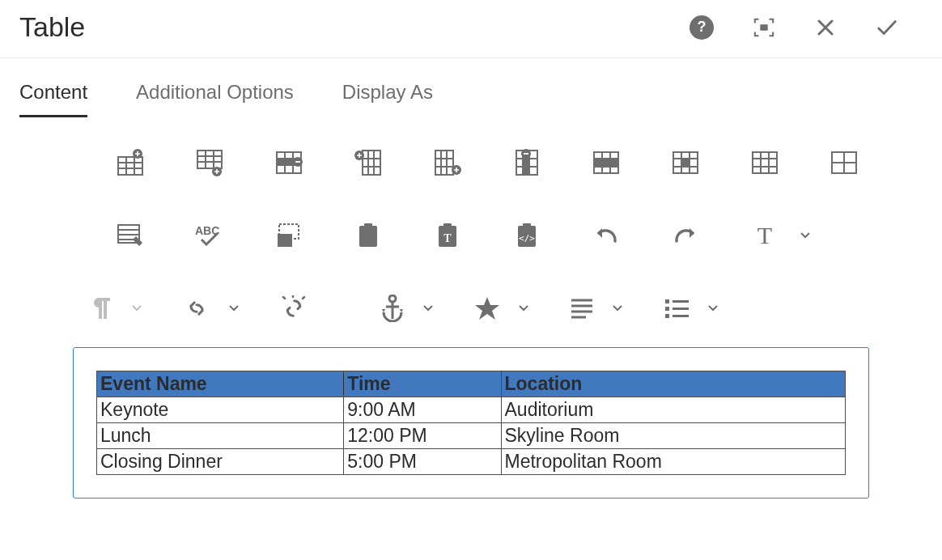 The width and height of the screenshot is (942, 560). I want to click on table-cell: 9:00 AM, so click(422, 410).